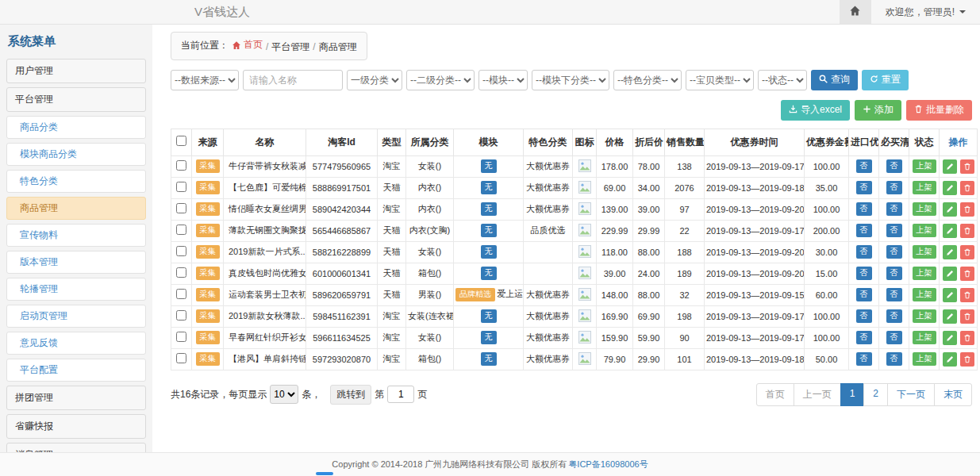 This screenshot has width=980, height=476. Describe the element at coordinates (76, 262) in the screenshot. I see `sidebar-subitem: 版本管理` at that location.